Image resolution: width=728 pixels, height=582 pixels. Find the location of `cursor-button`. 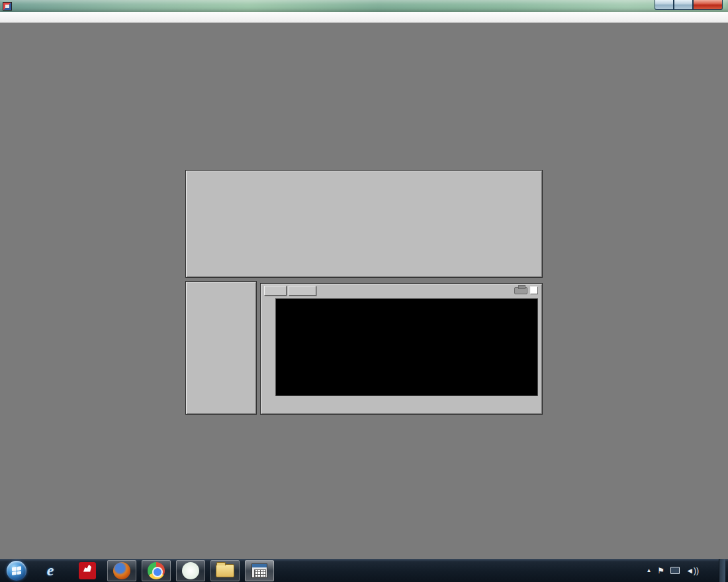

cursor-button is located at coordinates (302, 291).